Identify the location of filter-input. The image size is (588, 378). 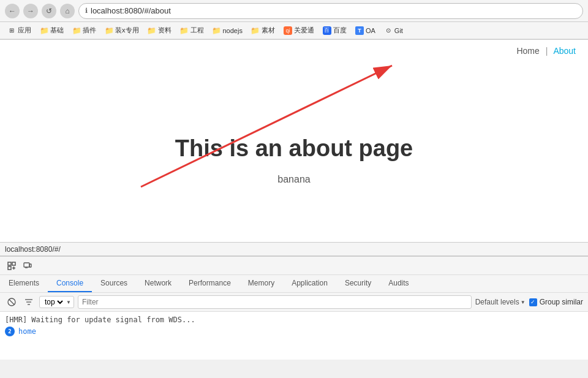
(274, 302).